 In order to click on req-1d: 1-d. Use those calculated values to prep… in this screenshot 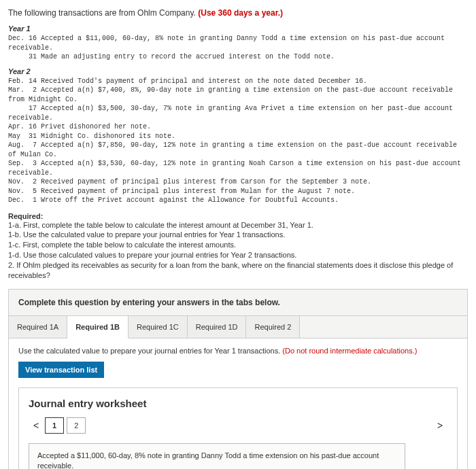, I will do `click(152, 255)`.